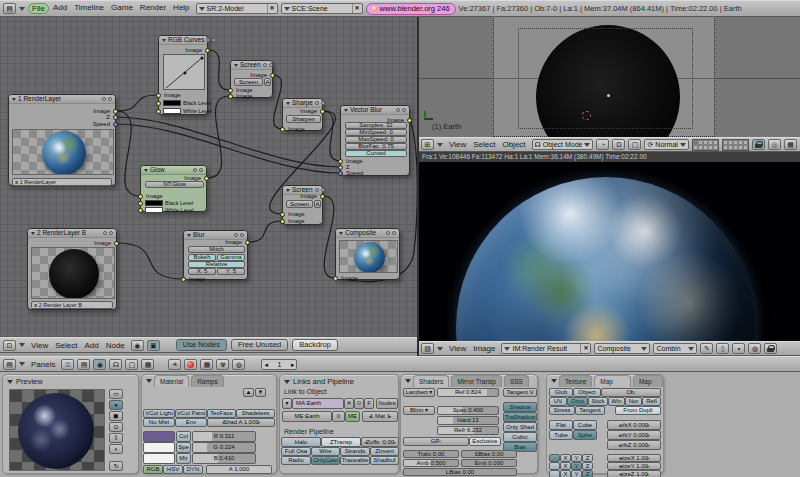 The width and height of the screenshot is (800, 477). Describe the element at coordinates (216, 255) in the screenshot. I see `node-blur: BlurImageImageMitchBokehGammaRelativeX: …` at that location.